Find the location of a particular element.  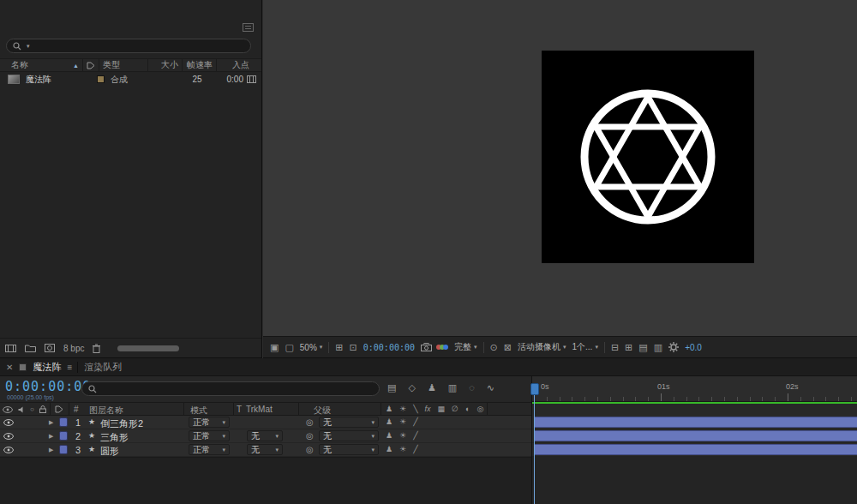

column-size: 大小 is located at coordinates (165, 65).